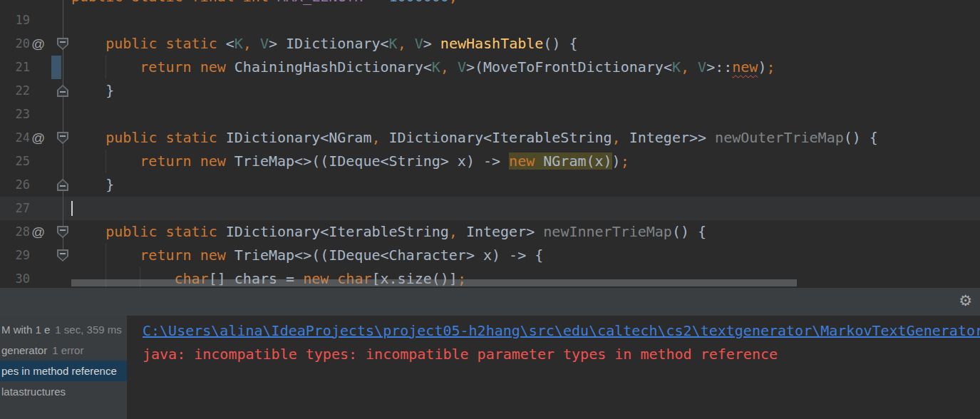 This screenshot has width=980, height=419. What do you see at coordinates (15, 91) in the screenshot?
I see `line-number: 22` at bounding box center [15, 91].